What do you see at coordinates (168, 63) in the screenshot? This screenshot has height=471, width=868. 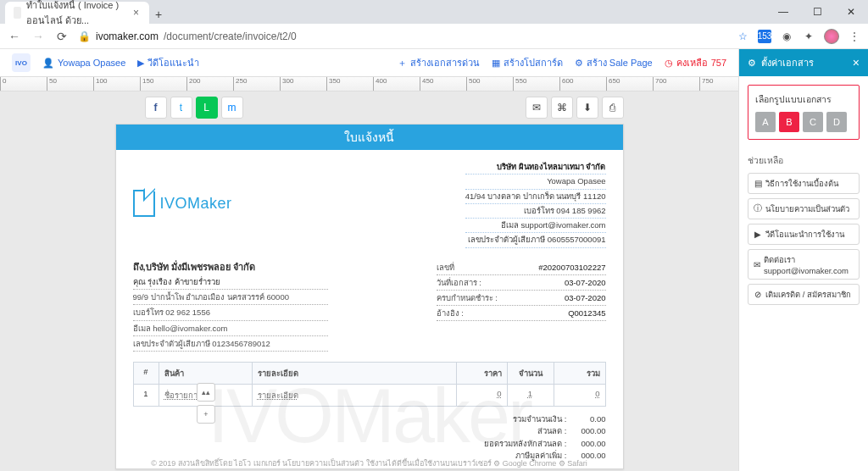 I see `video-link: ▶วีดีโอแนะนำ` at bounding box center [168, 63].